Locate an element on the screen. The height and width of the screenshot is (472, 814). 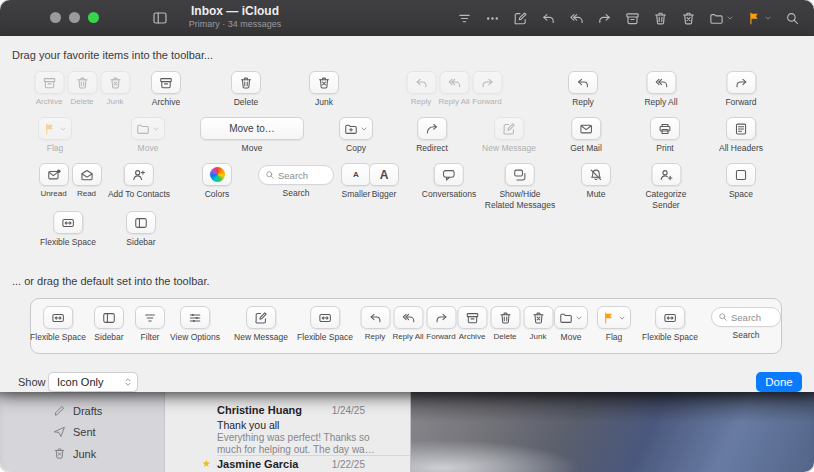
default-item-archive-delete-junk-group: ArchiveDeleteJunk is located at coordinates (506, 324).